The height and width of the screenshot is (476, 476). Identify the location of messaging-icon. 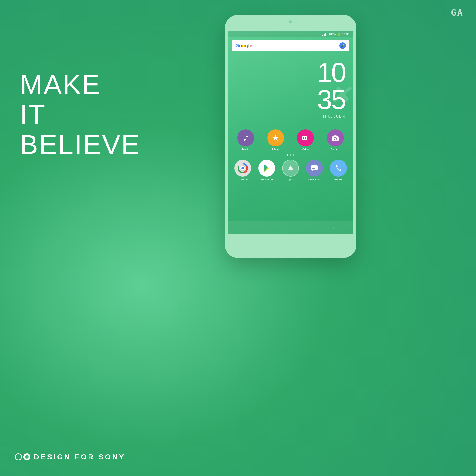
(314, 168).